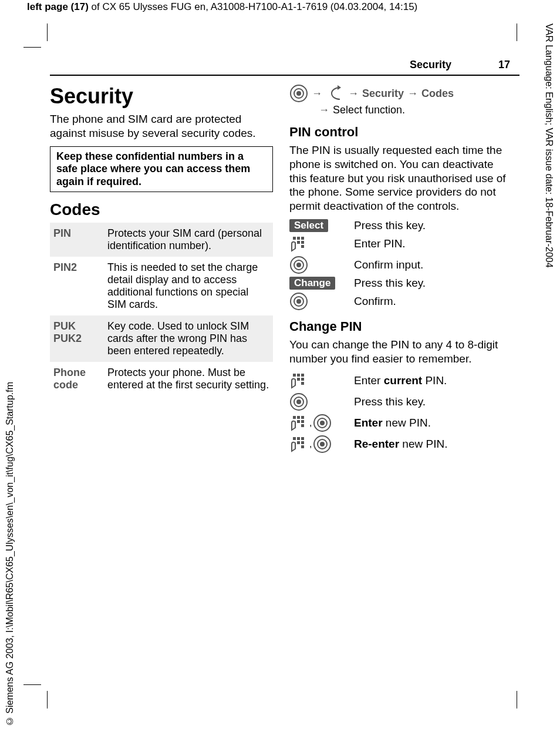  What do you see at coordinates (401, 132) in the screenshot?
I see `pin-control-heading: PIN control` at bounding box center [401, 132].